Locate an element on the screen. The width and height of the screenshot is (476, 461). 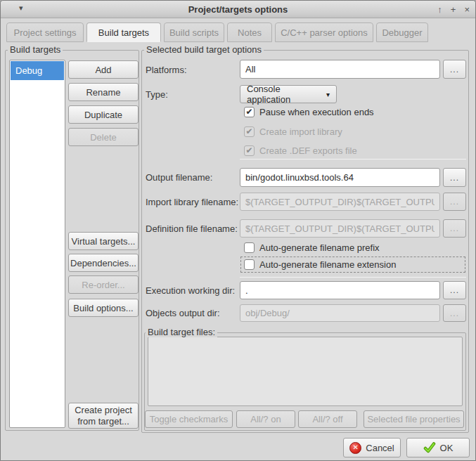
type-label: Type: is located at coordinates (157, 94).